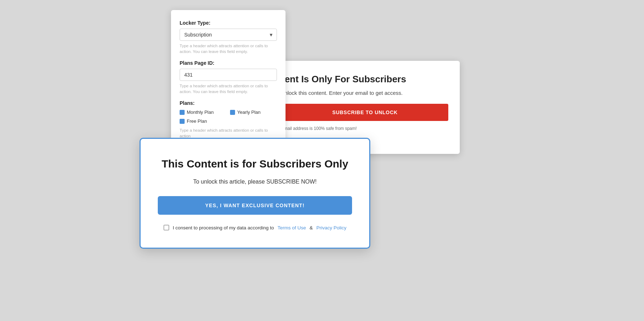  I want to click on plans-label: Plans:, so click(228, 103).